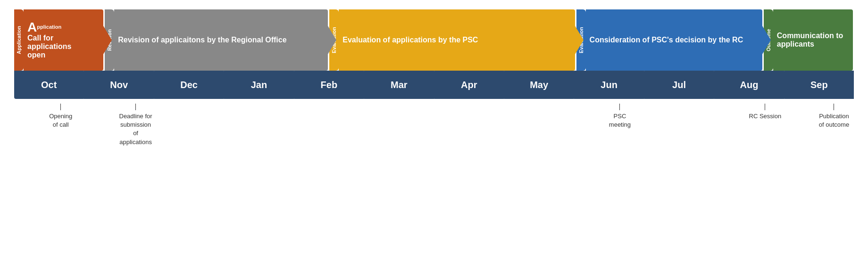 The image size is (868, 276). What do you see at coordinates (679, 85) in the screenshot?
I see `month-jul: Jul` at bounding box center [679, 85].